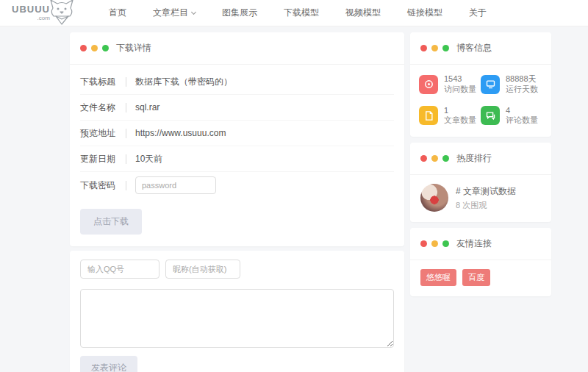 The width and height of the screenshot is (588, 372). What do you see at coordinates (298, 13) in the screenshot?
I see `main-nav: 首页 文章栏目 图集展示 下载模型 视频模型 链接模型 关于` at bounding box center [298, 13].